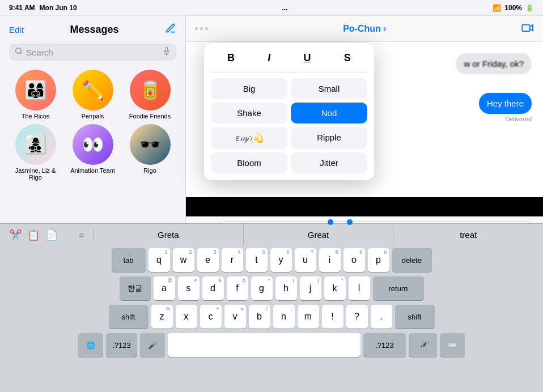 Image resolution: width=543 pixels, height=392 pixels. Describe the element at coordinates (35, 152) in the screenshot. I see `contact-jasmine: 👩‍👧‍👦 Jasmine, Liz & Rigo` at that location.